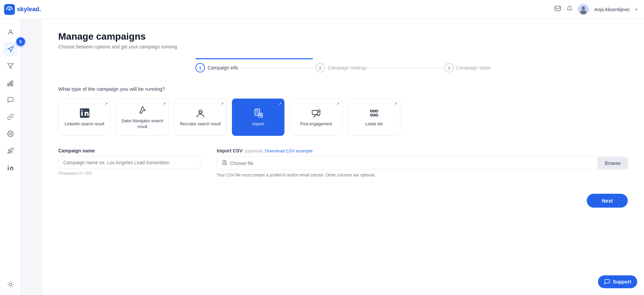 The image size is (644, 295). Describe the element at coordinates (288, 151) in the screenshot. I see `csv-download-link: Download CSV example` at that location.